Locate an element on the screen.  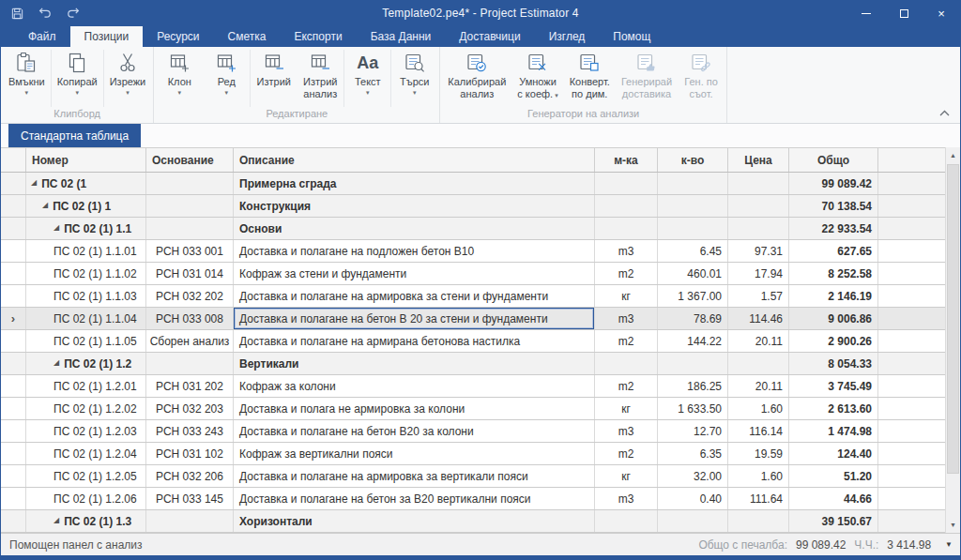
close-button: × is located at coordinates (941, 13).